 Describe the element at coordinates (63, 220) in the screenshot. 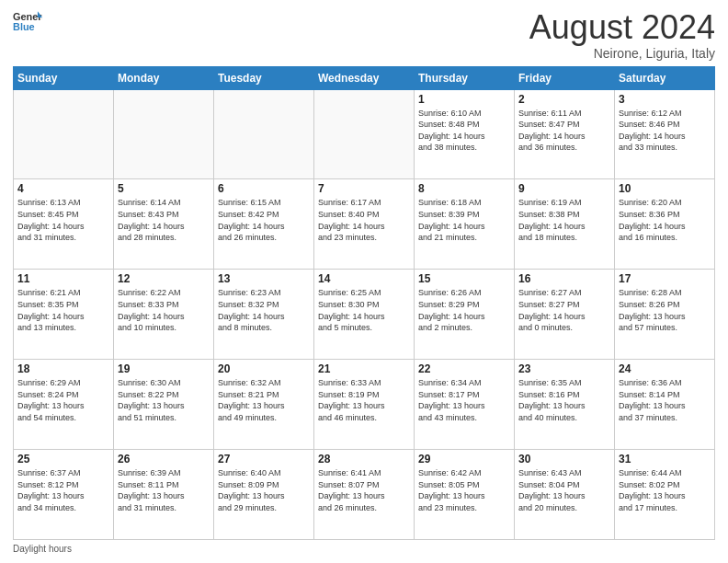

I see `day-info: Sunrise: 6:13 AM Sunset: 8:45 PM Dayligh…` at that location.